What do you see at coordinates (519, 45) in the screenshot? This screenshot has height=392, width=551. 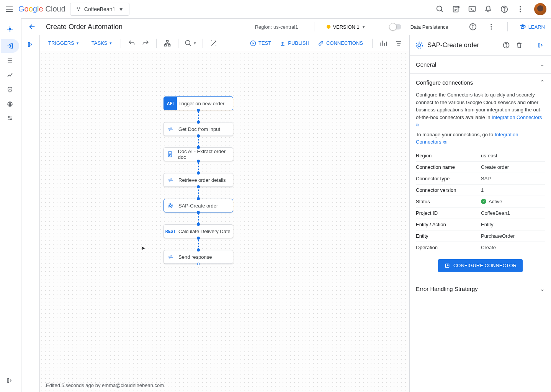 I see `delete-task-icon` at bounding box center [519, 45].